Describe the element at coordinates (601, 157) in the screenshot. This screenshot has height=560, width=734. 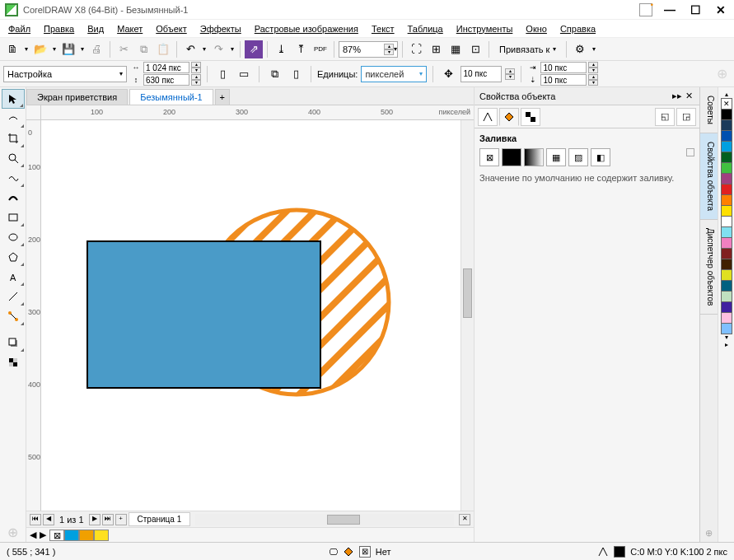
I see `fill-postscript-button: ◧` at that location.